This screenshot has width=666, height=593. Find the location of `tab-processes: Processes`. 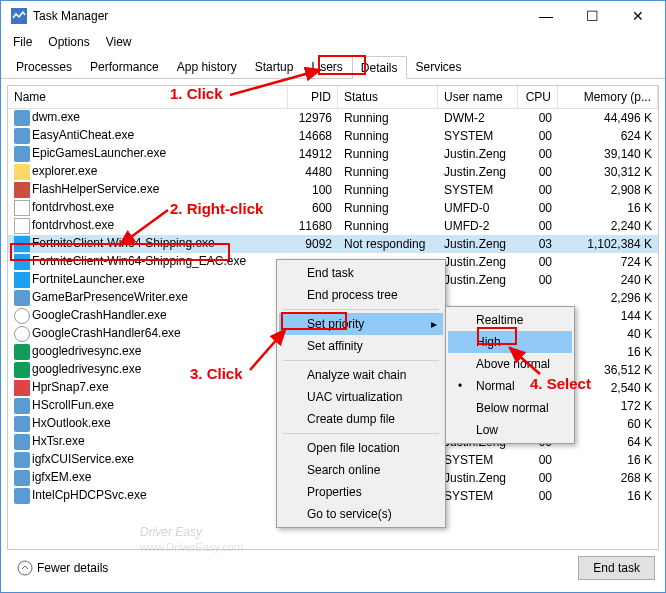

tab-processes: Processes is located at coordinates (44, 66).